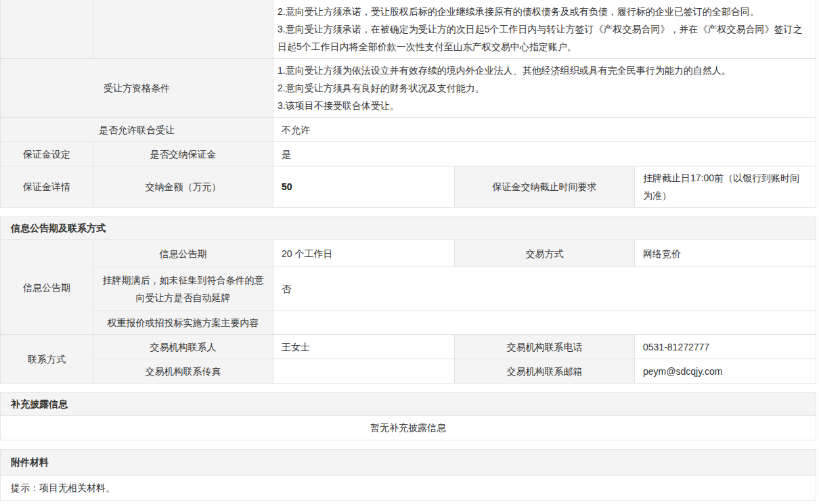 The width and height of the screenshot is (819, 504). Describe the element at coordinates (183, 371) in the screenshot. I see `cell-contact-fax-label: 交易机构联系传真` at that location.